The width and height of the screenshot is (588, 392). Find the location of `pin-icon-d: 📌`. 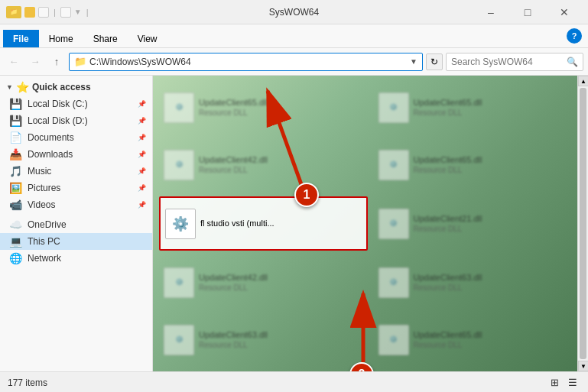

pin-icon-d: 📌 is located at coordinates (142, 121).